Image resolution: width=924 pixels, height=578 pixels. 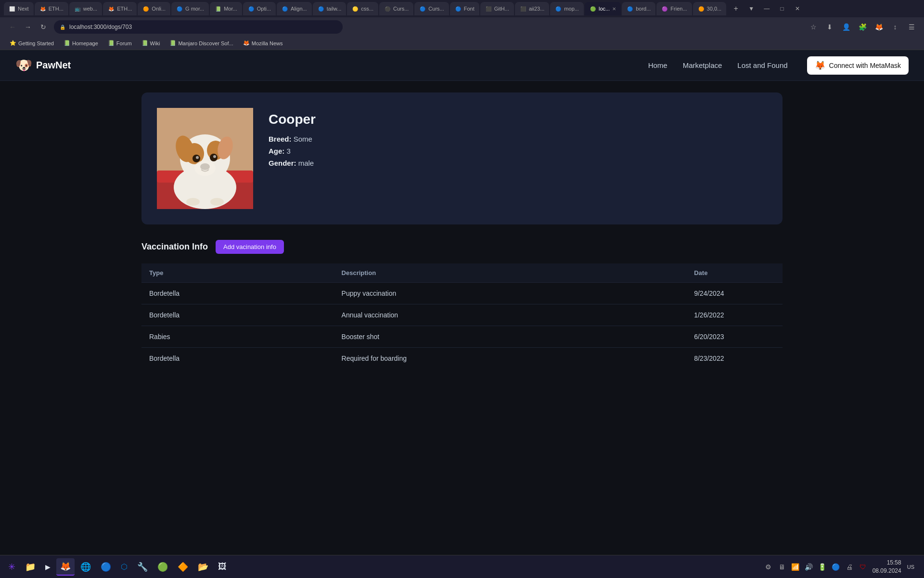 What do you see at coordinates (639, 9) in the screenshot?
I see `tab-border: 🔵 bord...` at bounding box center [639, 9].